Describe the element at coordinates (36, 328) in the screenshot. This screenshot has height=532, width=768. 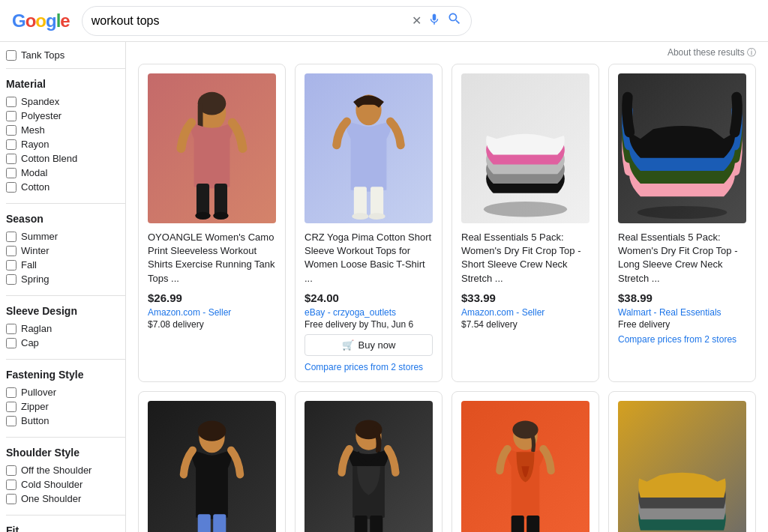
I see `raglan-label: Raglan` at that location.